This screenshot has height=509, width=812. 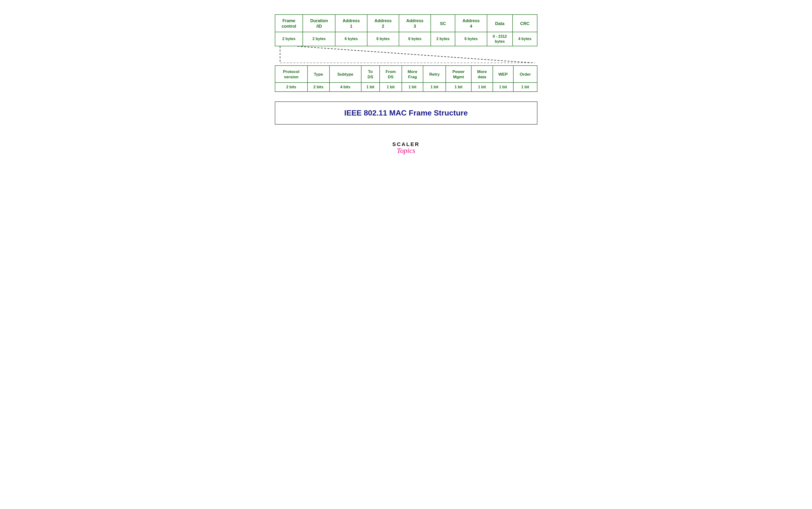 I want to click on field-data: Data, so click(x=500, y=23).